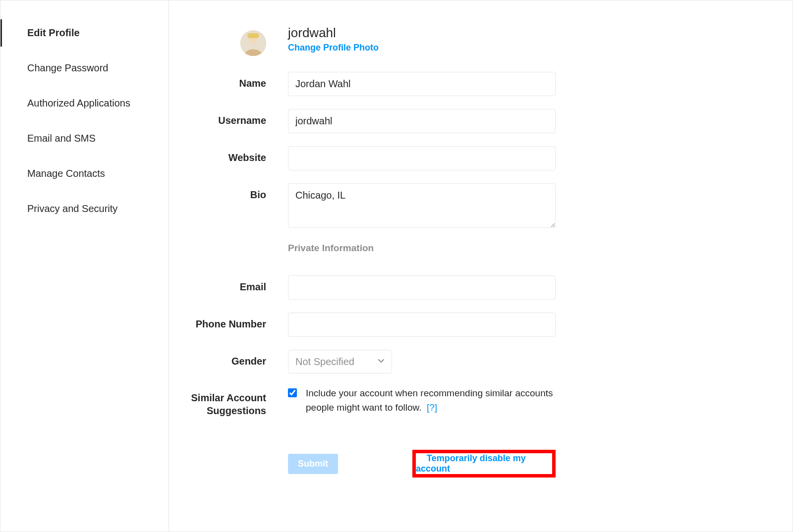 The height and width of the screenshot is (532, 793). I want to click on similar-suggestions-checkbox, so click(292, 393).